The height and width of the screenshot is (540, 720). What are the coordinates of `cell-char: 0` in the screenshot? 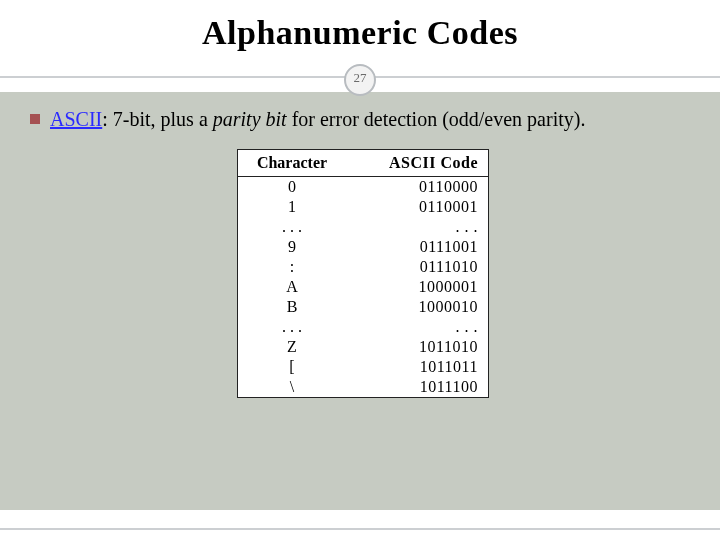 It's located at (292, 187).